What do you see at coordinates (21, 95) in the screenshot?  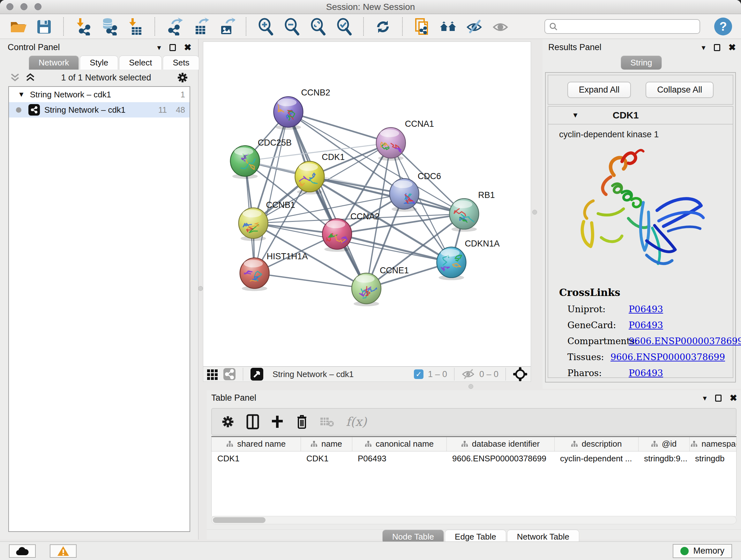 I see `collection-expand-icon: ▼` at bounding box center [21, 95].